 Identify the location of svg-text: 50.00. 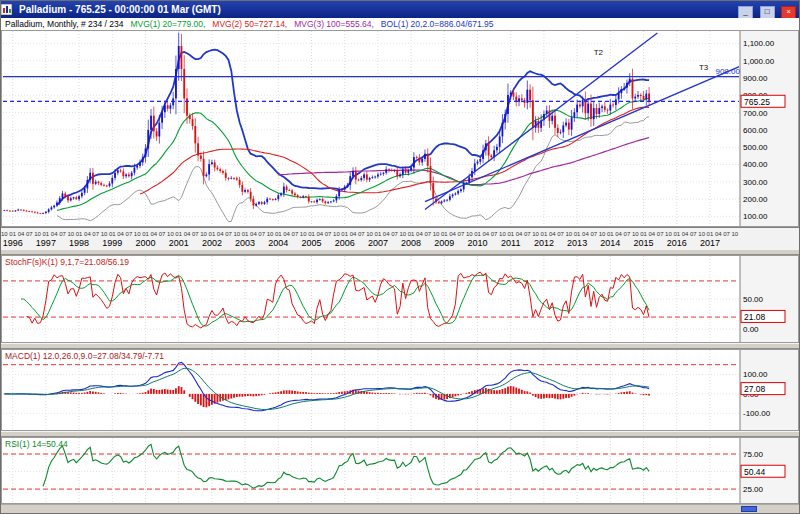
(754, 300).